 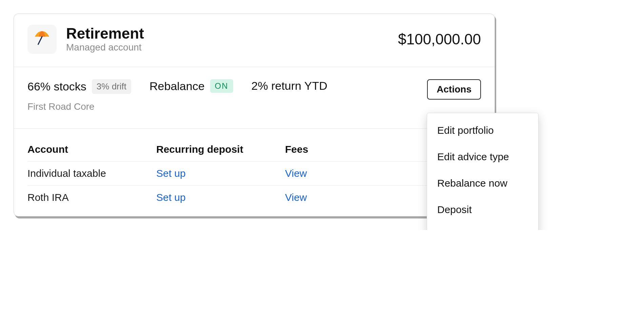 What do you see at coordinates (105, 39) in the screenshot?
I see `title-block: Retirement Managed account` at bounding box center [105, 39].